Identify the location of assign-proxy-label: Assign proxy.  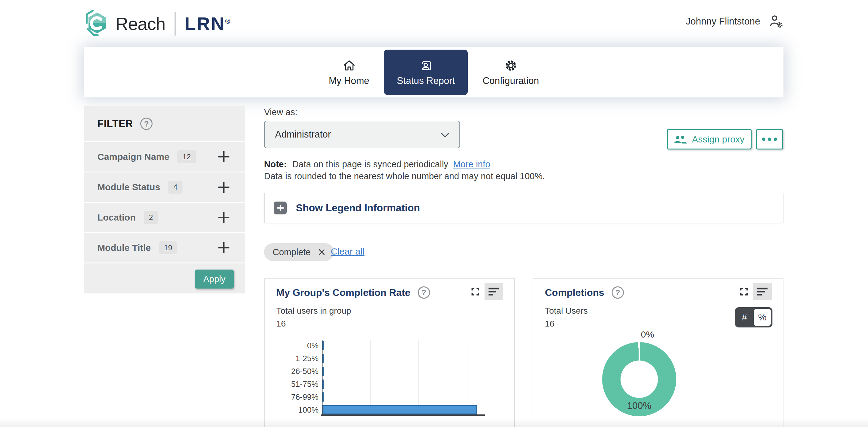
(718, 140).